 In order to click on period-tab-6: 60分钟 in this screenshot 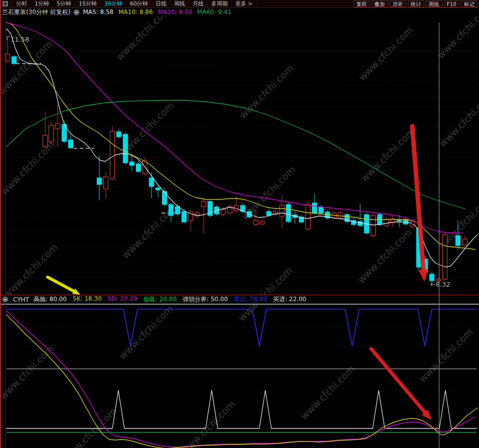, I will do `click(139, 4)`.